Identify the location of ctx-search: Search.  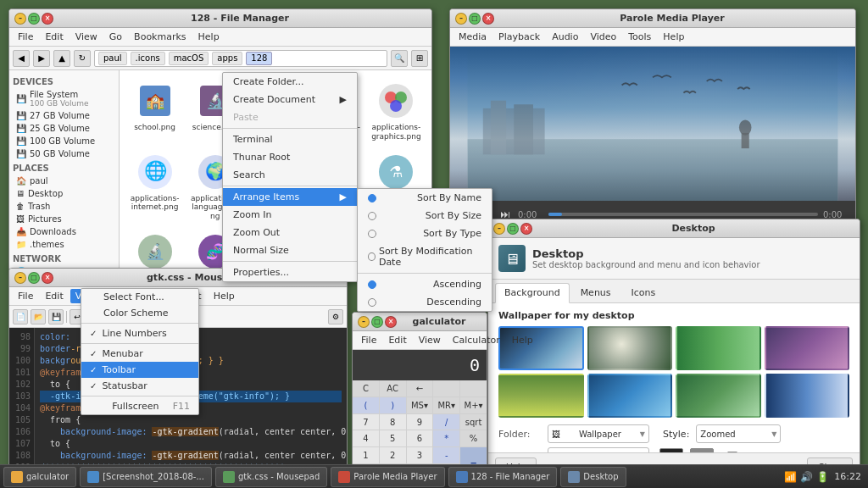
(290, 175).